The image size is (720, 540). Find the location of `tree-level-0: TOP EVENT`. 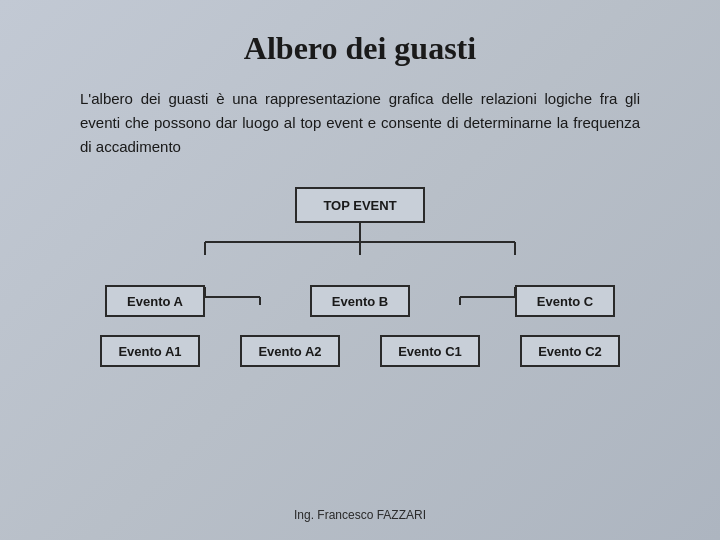

tree-level-0: TOP EVENT is located at coordinates (360, 205).